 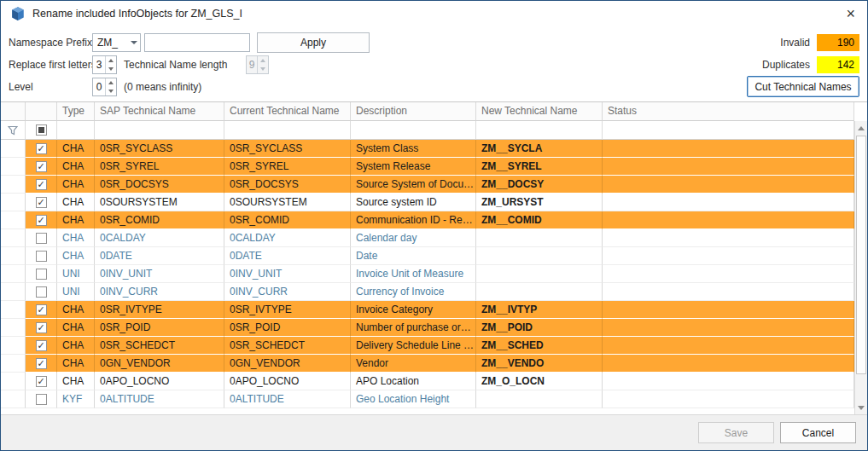 What do you see at coordinates (861, 128) in the screenshot?
I see `scroll-up-button` at bounding box center [861, 128].